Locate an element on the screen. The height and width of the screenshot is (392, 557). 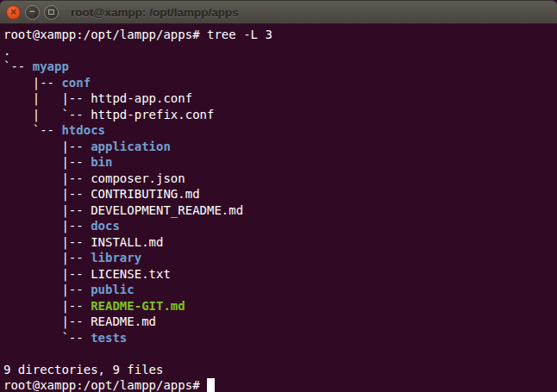
terminal-line: . is located at coordinates (280, 52).